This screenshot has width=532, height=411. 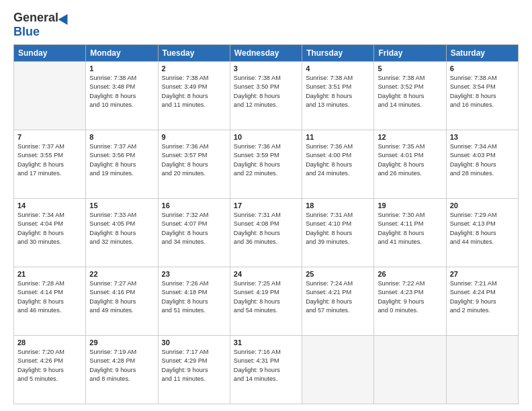 I want to click on weekday-header-tuesday: Tuesday, so click(x=193, y=54).